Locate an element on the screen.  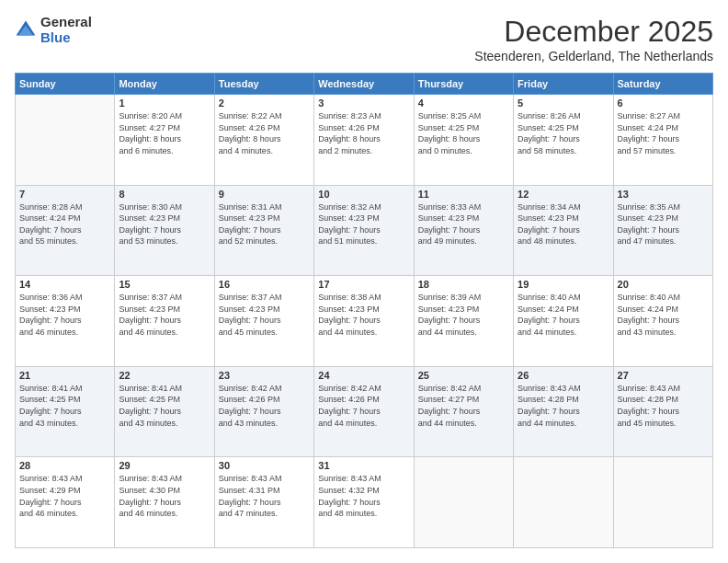
day-info: Sunrise: 8:26 AM Sunset: 4:25 PM Dayligh… is located at coordinates (563, 133).